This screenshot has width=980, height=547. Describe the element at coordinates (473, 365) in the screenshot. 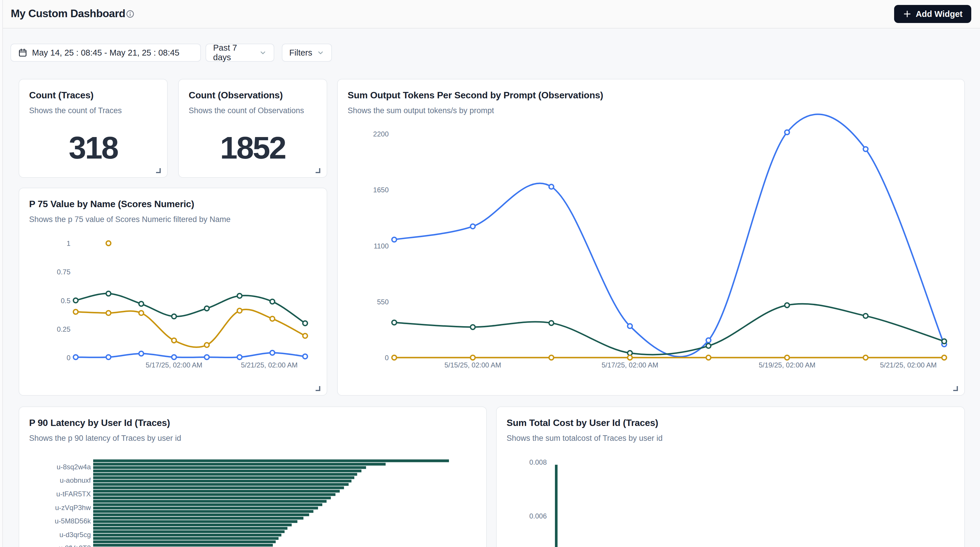

I see `svg-text: 5/15/25, 02:00 AM` at that location.